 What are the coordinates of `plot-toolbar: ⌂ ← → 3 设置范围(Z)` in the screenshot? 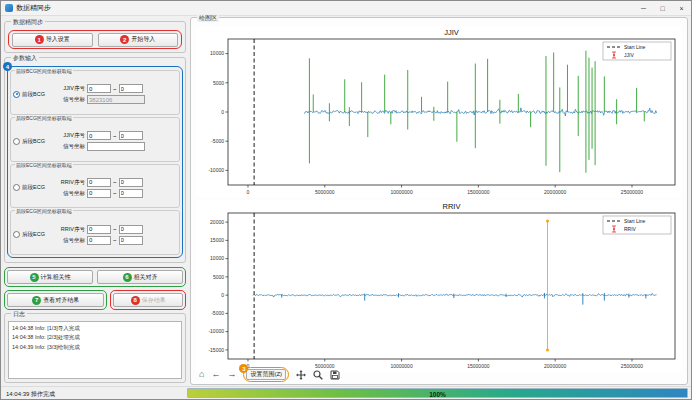 It's located at (270, 374).